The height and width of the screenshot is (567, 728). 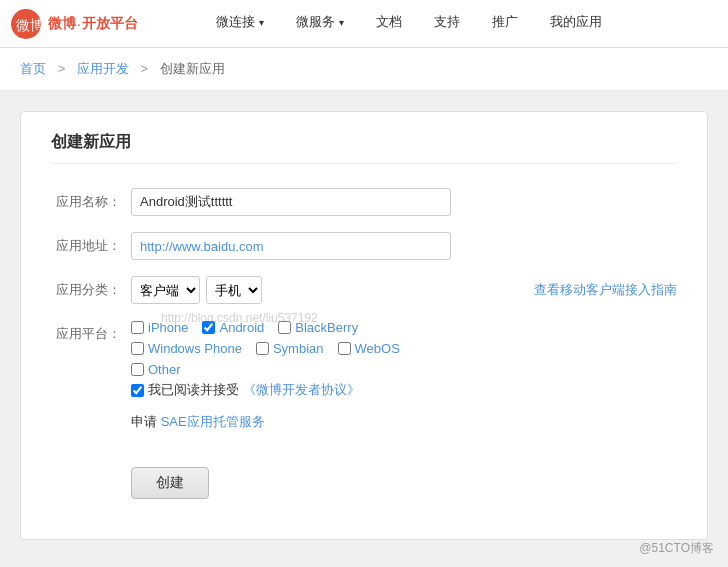 What do you see at coordinates (91, 290) in the screenshot?
I see `app-type-label: 应用分类：` at bounding box center [91, 290].